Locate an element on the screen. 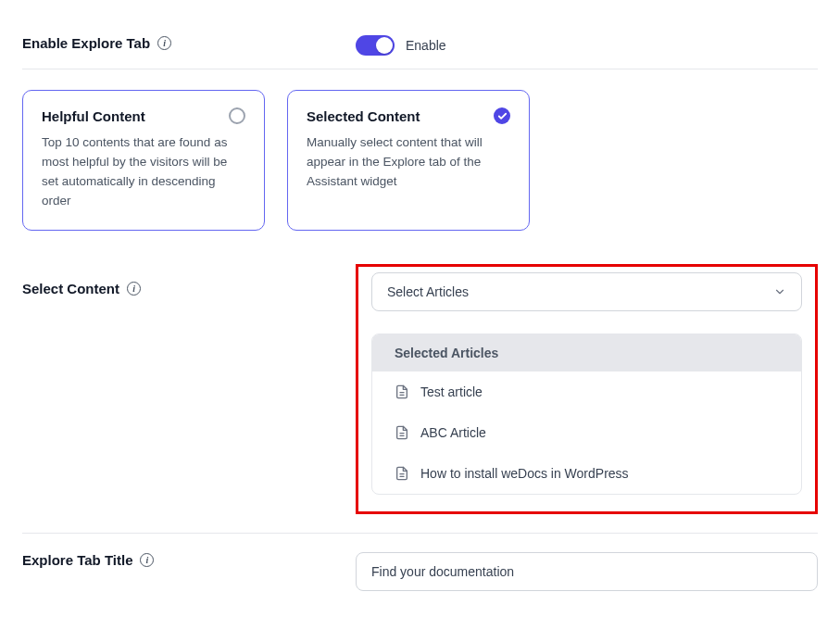 This screenshot has height=617, width=840. select-content-label: Select Content is located at coordinates (70, 289).